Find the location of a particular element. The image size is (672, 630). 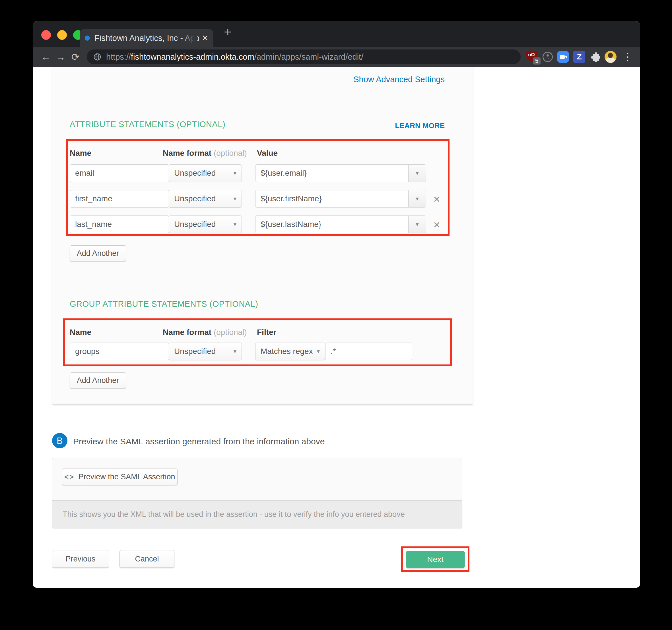

attr-value-combo: ${user.lastName} ▾ is located at coordinates (341, 224).